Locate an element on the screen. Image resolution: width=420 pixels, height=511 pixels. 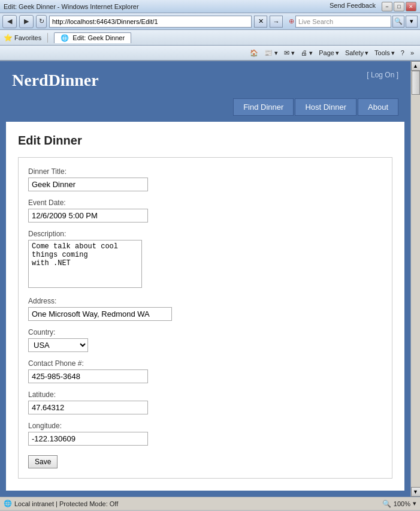
favorites-bar: ⭐ Favorites 🌐 Edit: Geek Dinner is located at coordinates (210, 38).